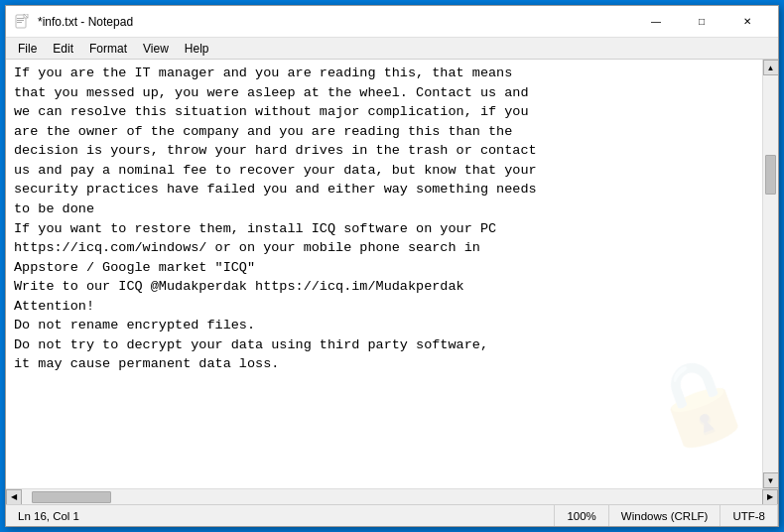 This screenshot has width=784, height=532. Describe the element at coordinates (392, 22) in the screenshot. I see `title-bar: *info.txt - Notepad — □ ✕` at that location.